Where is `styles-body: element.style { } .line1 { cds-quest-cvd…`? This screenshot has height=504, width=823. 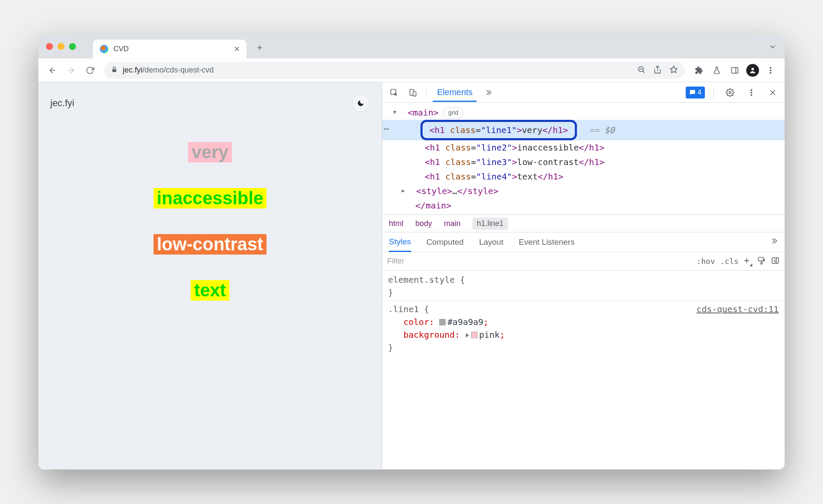 styles-body: element.style { } .line1 { cds-quest-cvd… is located at coordinates (583, 314).